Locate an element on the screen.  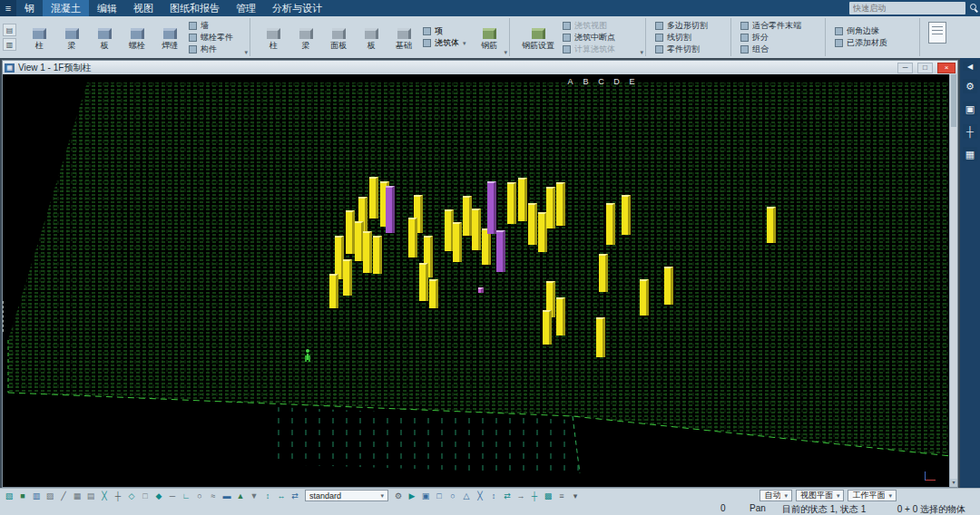
ribbon-row-button: 计算浇筑体 is located at coordinates (601, 49).